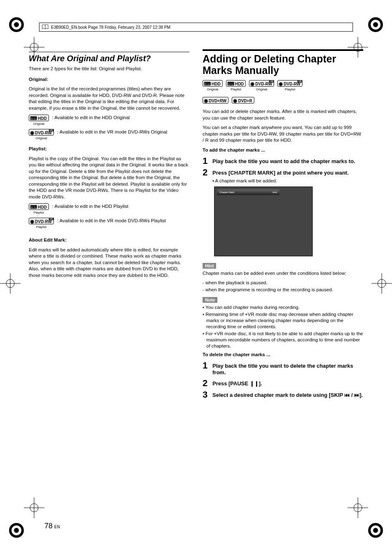  What do you see at coordinates (283, 307) in the screenshot?
I see `list-item: You can add chapter marks during recordi…` at bounding box center [283, 307].